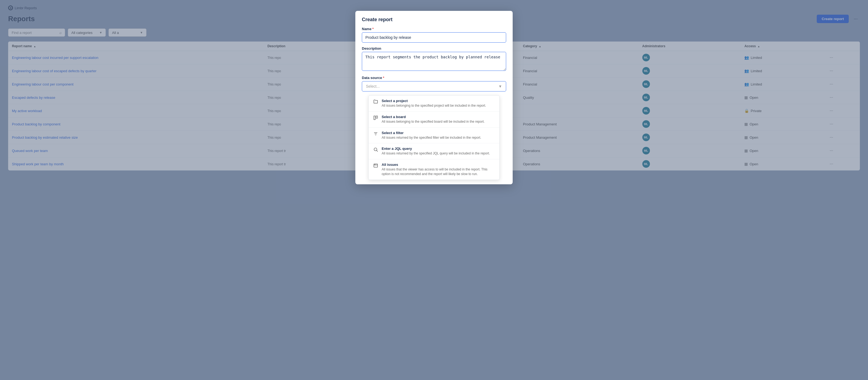 The width and height of the screenshot is (868, 380). Describe the element at coordinates (438, 101) in the screenshot. I see `dropdown-item-title-project: Select a project` at that location.